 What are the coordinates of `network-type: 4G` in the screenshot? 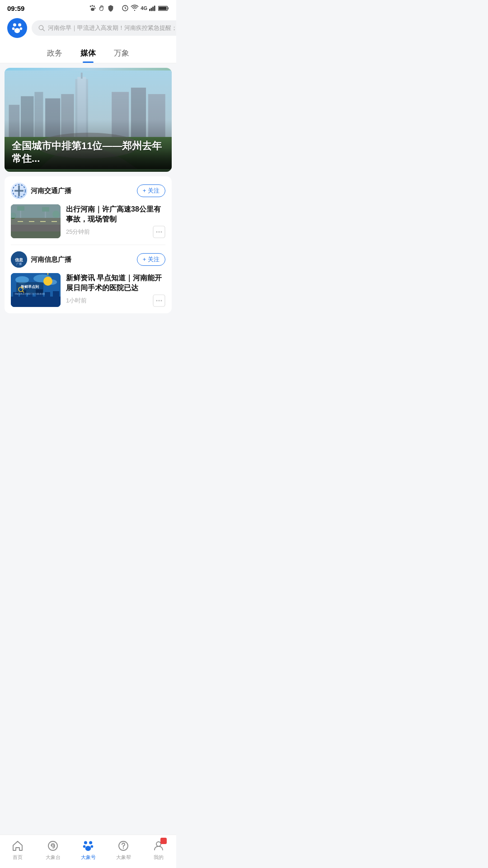 It's located at (144, 8).